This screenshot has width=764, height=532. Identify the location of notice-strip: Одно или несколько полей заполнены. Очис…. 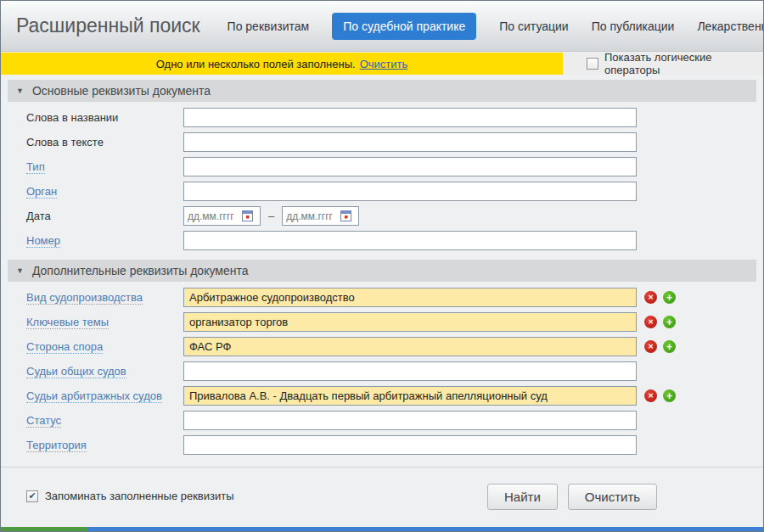
(382, 64).